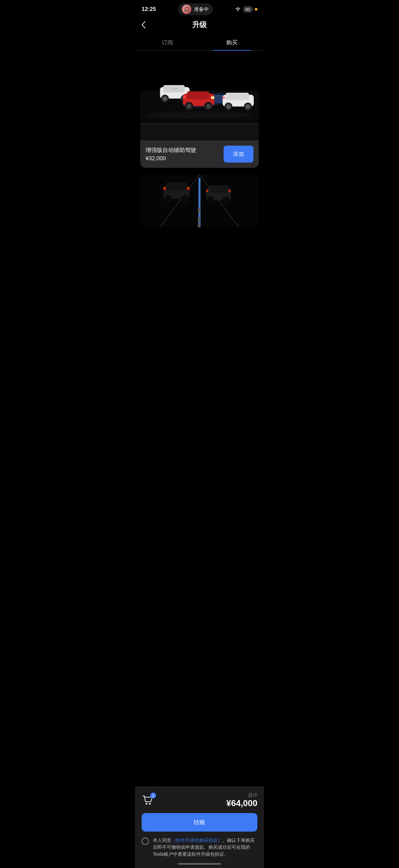  What do you see at coordinates (246, 9) in the screenshot?
I see `status-icons: 80` at bounding box center [246, 9].